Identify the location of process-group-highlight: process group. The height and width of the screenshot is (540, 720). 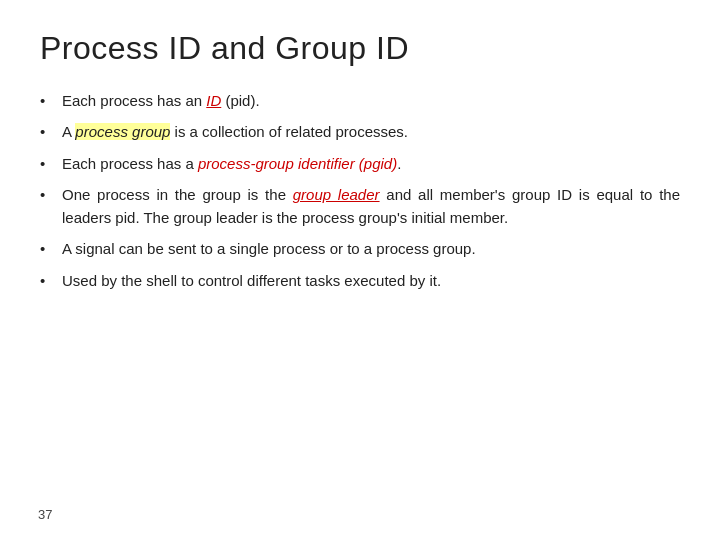
(122, 132).